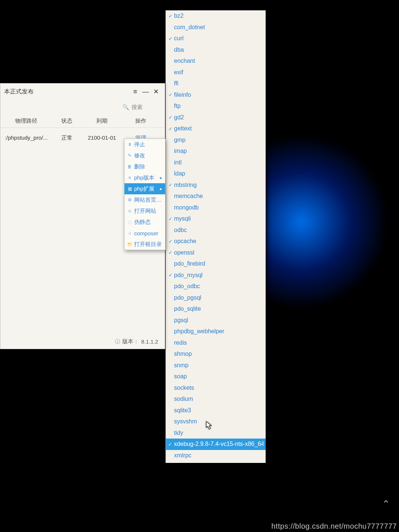  What do you see at coordinates (216, 377) in the screenshot?
I see `ext-item-soap: soap` at bounding box center [216, 377].